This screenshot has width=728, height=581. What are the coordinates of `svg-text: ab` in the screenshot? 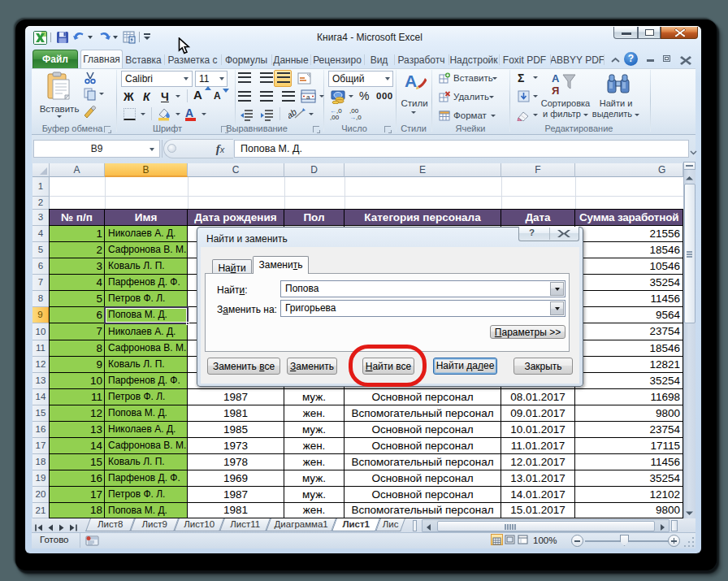 It's located at (293, 114).